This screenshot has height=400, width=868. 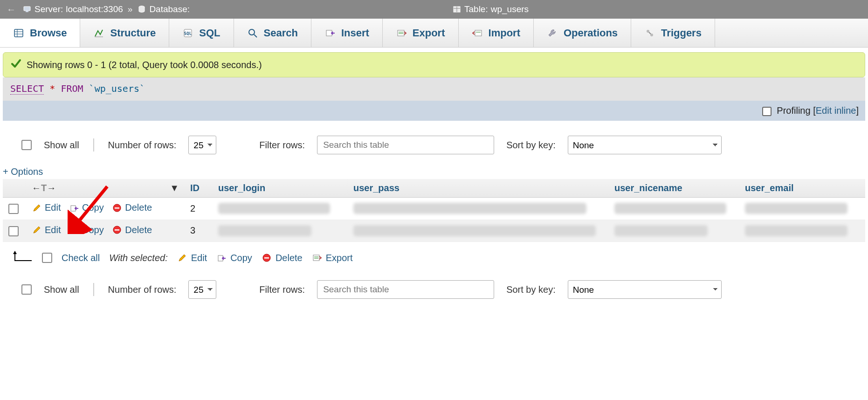 I want to click on col-id: ID, so click(x=199, y=188).